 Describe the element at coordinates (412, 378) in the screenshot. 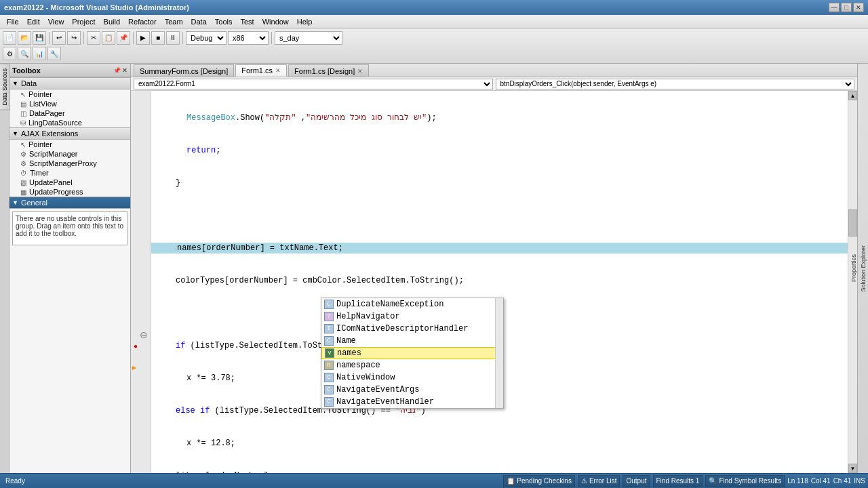

I see `ac-item-nativewindow: C NativeWindow` at that location.